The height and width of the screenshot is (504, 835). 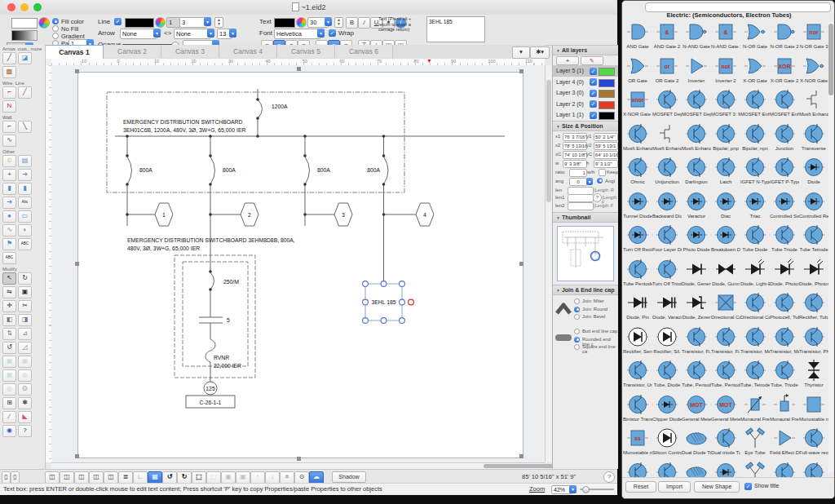 I want to click on text-color-swatch, so click(x=285, y=23).